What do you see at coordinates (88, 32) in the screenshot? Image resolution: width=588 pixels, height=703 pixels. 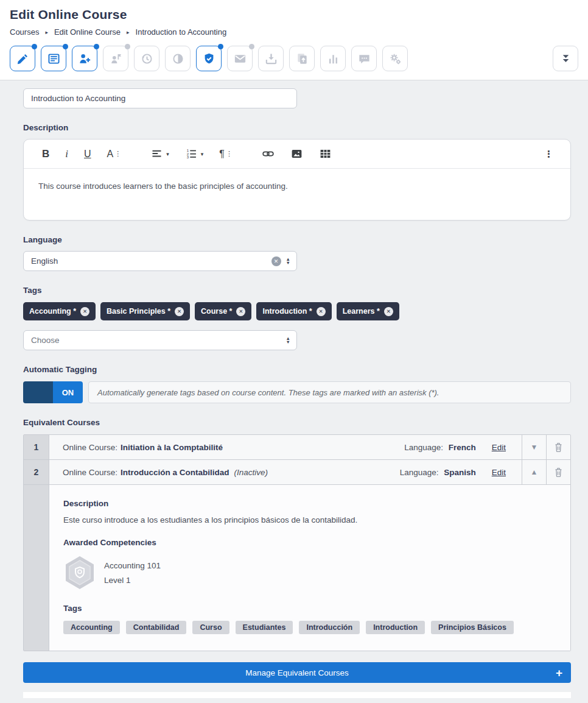 I see `breadcrumb-edit-online-course: Edit Online Course` at bounding box center [88, 32].